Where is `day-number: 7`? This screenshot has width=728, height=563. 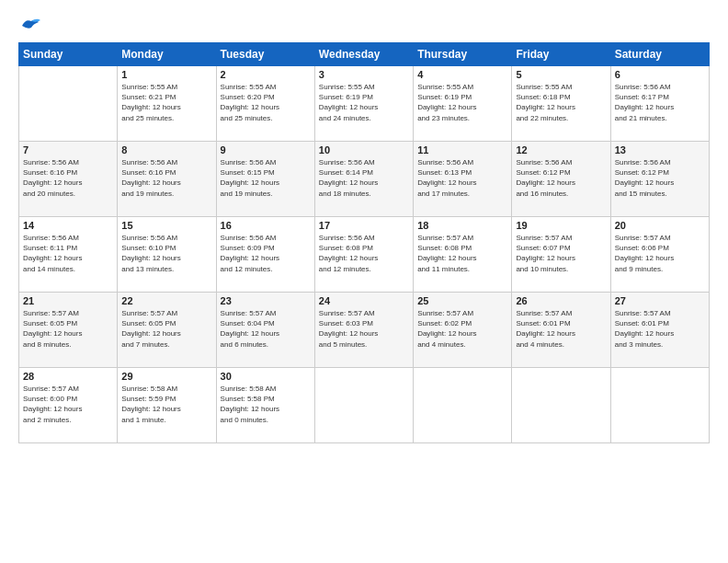
day-number: 7 is located at coordinates (68, 150).